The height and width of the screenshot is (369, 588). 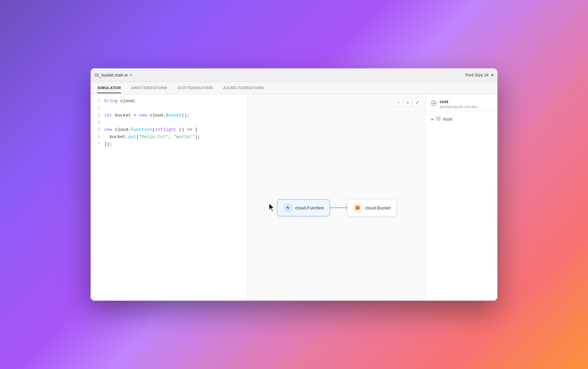 What do you see at coordinates (433, 119) in the screenshot?
I see `chevron-right-icon: ▶` at bounding box center [433, 119].